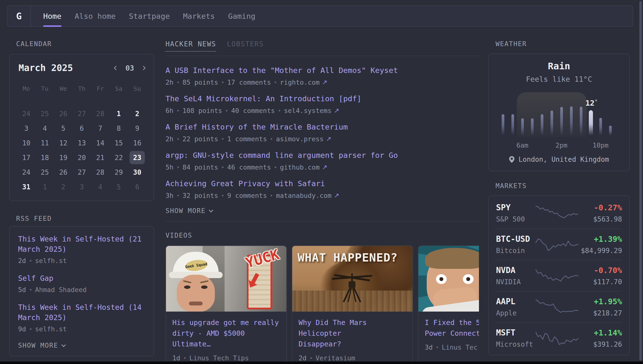 The height and width of the screenshot is (364, 643). Describe the element at coordinates (249, 82) in the screenshot. I see `hn-item-comments: 17 comments` at that location.